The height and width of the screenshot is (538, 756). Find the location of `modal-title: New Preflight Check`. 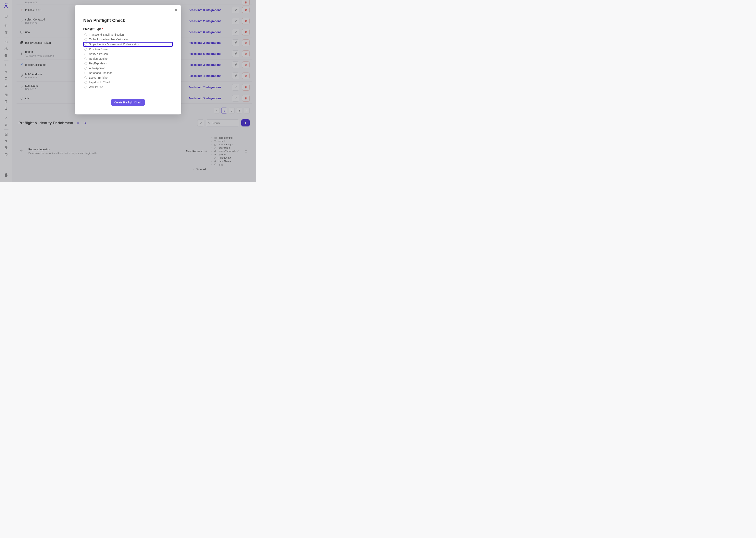

modal-title: New Preflight Check is located at coordinates (128, 21).